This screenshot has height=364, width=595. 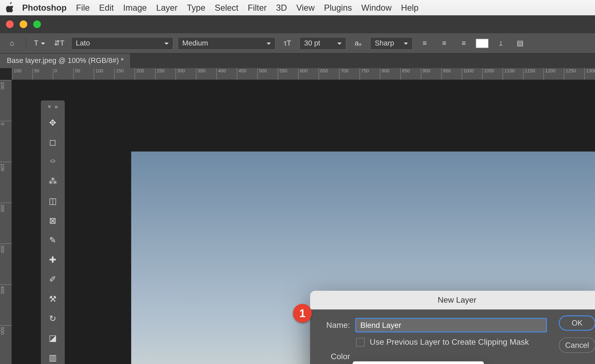 What do you see at coordinates (303, 74) in the screenshot?
I see `ruler-horizontal: 1005005010015020025030035040045050055060…` at bounding box center [303, 74].